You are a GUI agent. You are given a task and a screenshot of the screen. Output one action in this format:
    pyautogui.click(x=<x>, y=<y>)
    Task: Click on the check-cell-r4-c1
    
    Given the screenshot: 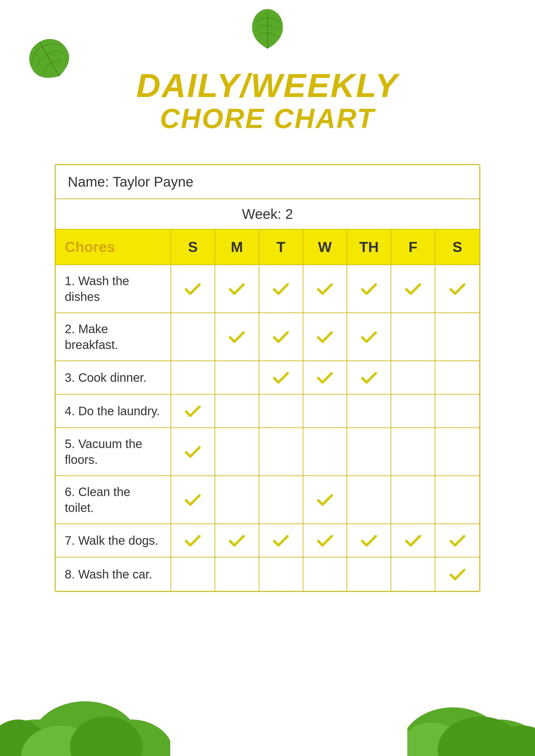 What is the action you would take?
    pyautogui.click(x=193, y=411)
    